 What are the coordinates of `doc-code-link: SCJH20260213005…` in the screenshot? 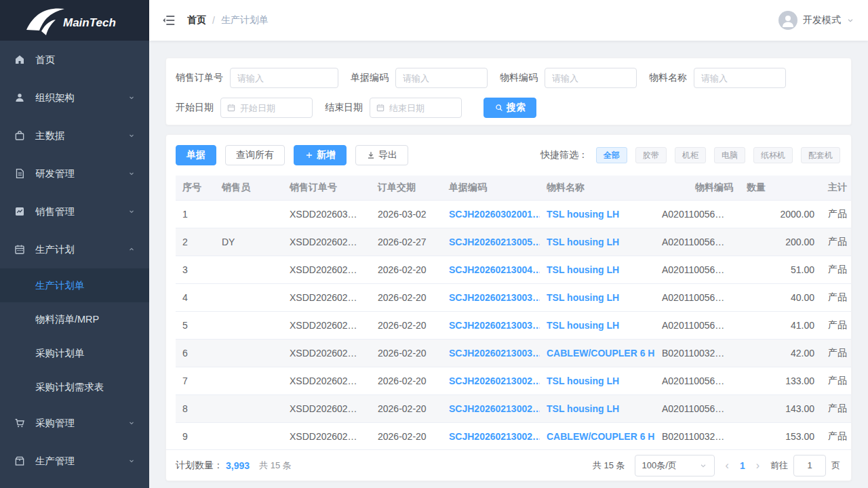 It's located at (494, 242).